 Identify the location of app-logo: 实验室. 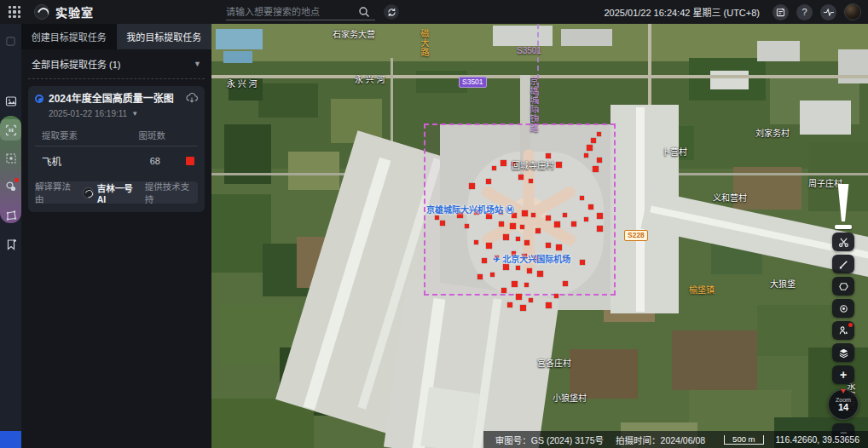
(64, 12).